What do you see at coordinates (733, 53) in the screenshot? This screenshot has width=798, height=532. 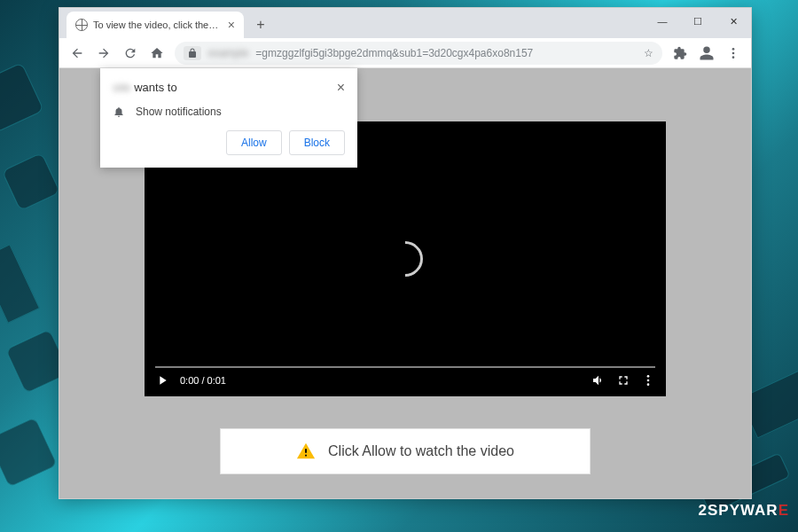 I see `menu-button` at bounding box center [733, 53].